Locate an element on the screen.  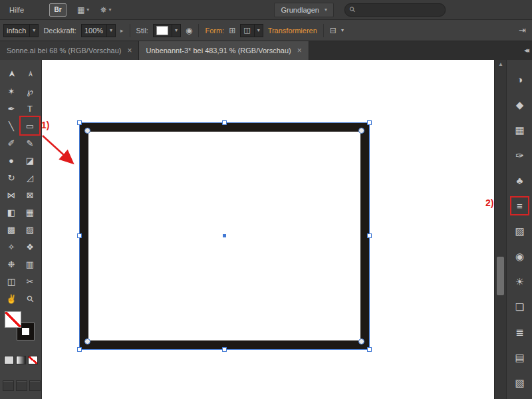
type-tool: T is located at coordinates (30, 108).